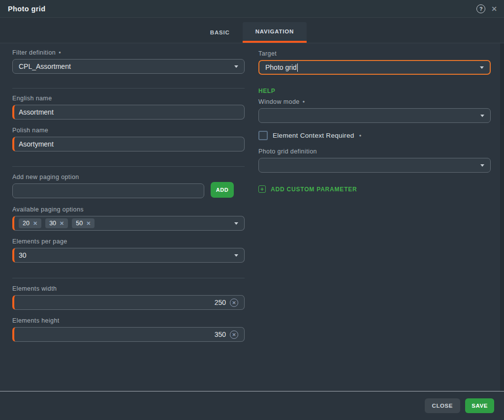 The image size is (504, 420). What do you see at coordinates (57, 223) in the screenshot?
I see `paging-chip: 30 ✕` at bounding box center [57, 223].